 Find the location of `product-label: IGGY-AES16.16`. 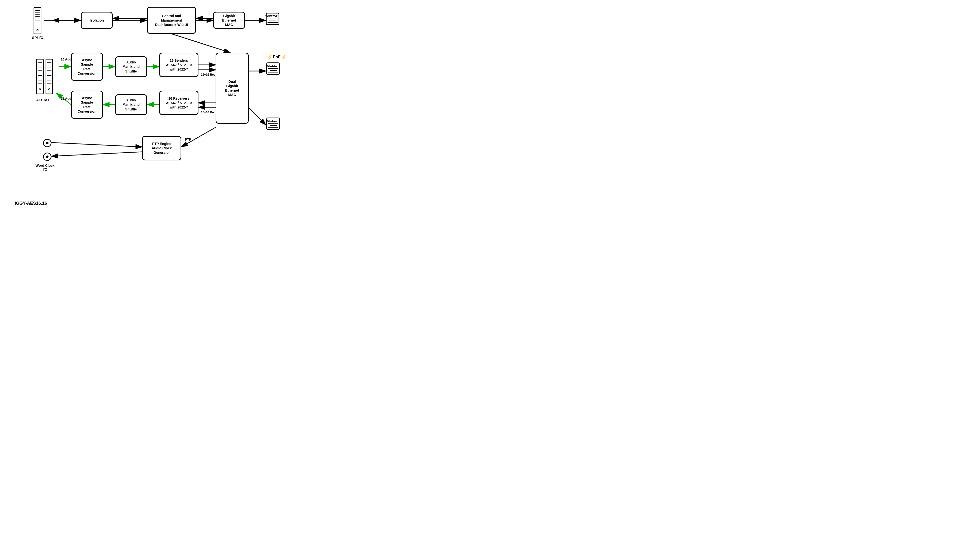

product-label: IGGY-AES16.16 is located at coordinates (31, 203).